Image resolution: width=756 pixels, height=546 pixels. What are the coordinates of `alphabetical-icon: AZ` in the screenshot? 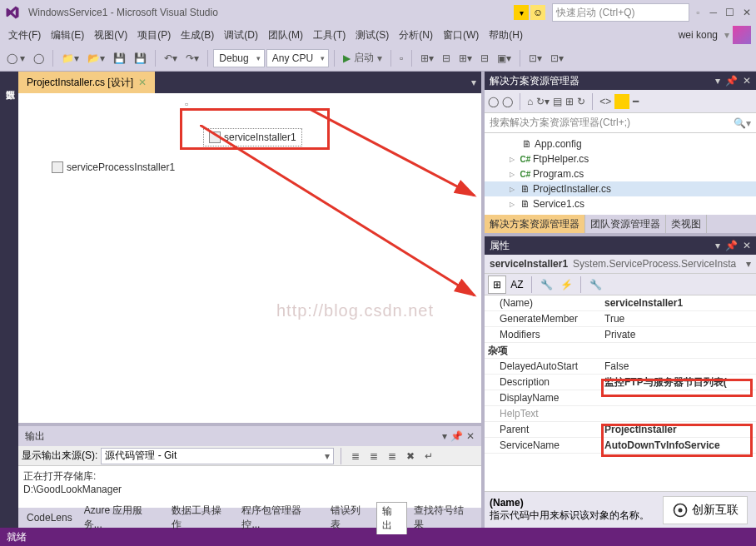 It's located at (517, 285).